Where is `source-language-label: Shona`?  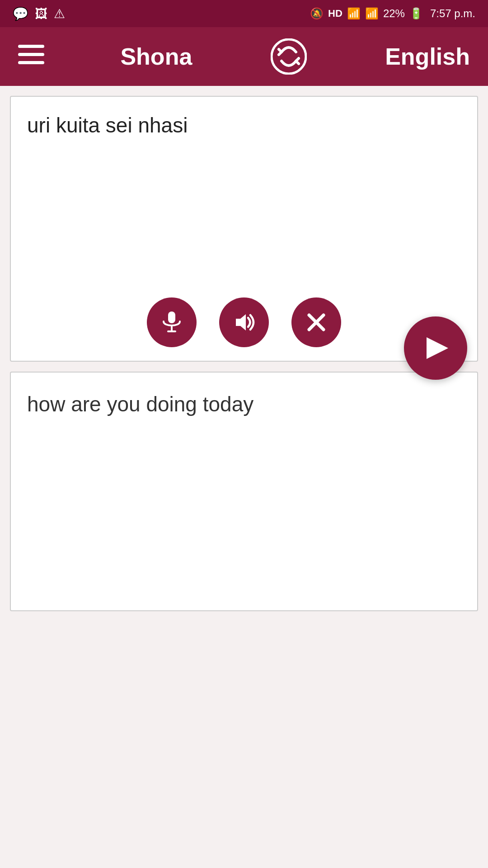 source-language-label: Shona is located at coordinates (156, 57).